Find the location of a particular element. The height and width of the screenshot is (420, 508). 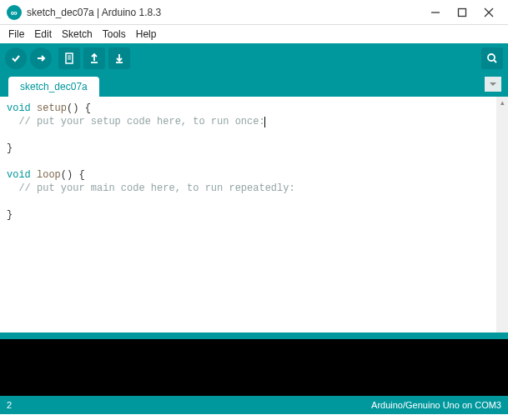

menu-edit: Edit is located at coordinates (43, 34).